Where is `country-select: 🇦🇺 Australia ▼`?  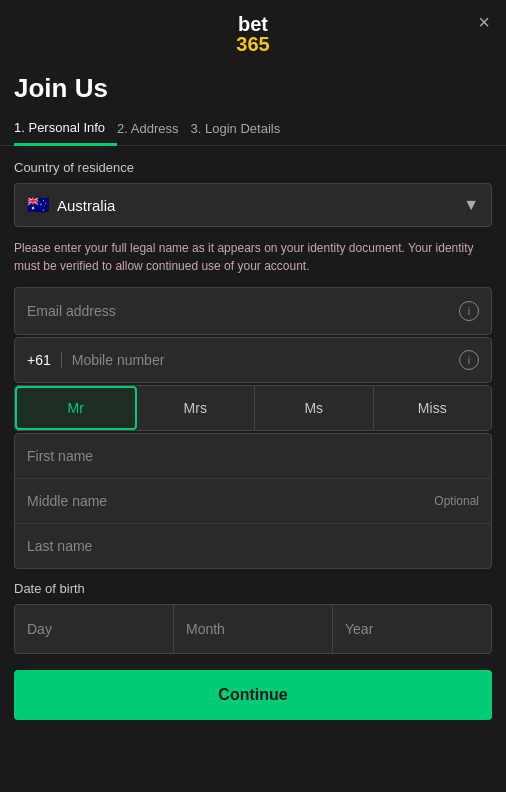
country-select: 🇦🇺 Australia ▼ is located at coordinates (253, 205).